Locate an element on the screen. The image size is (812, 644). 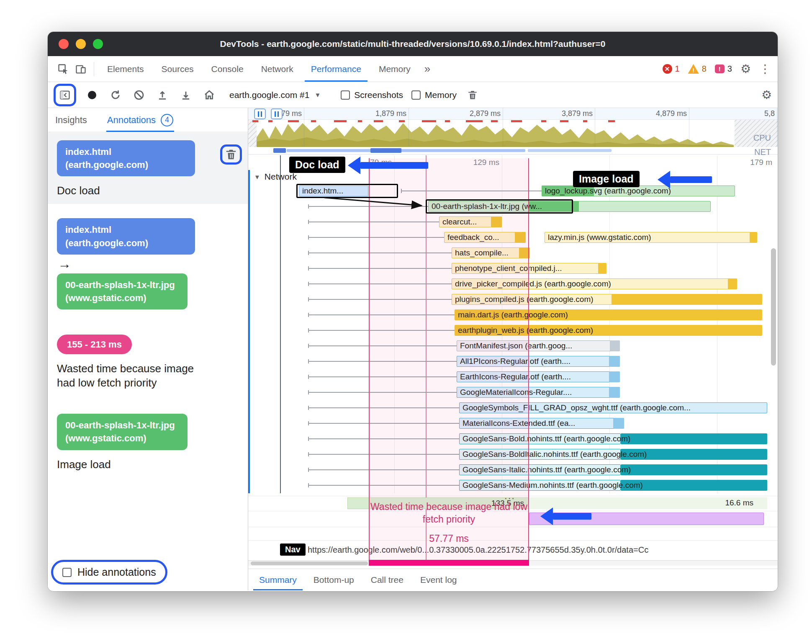
nav-marker-chip: Nav is located at coordinates (293, 549).